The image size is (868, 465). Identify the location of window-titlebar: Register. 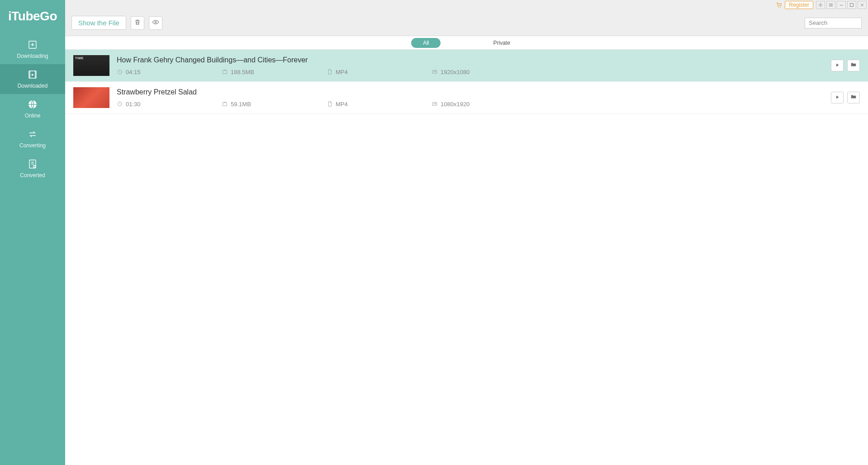
(467, 5).